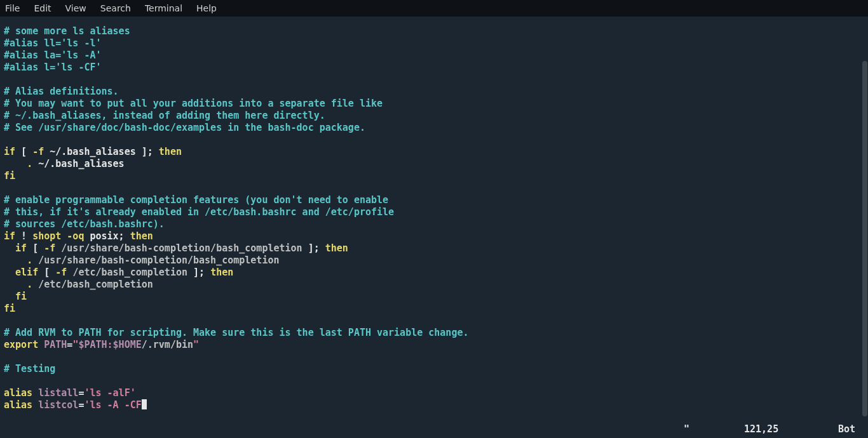 The image size is (868, 438). Describe the element at coordinates (61, 91) in the screenshot. I see `code-line: # Alias definitions.` at that location.